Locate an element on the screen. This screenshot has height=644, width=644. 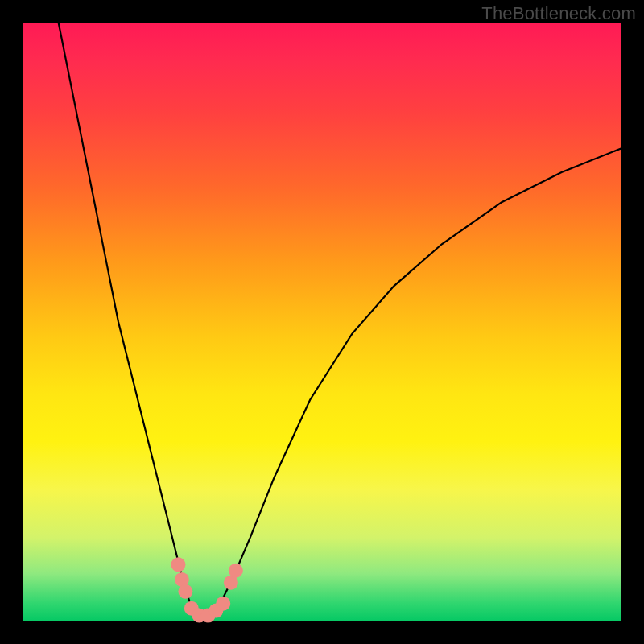
curve-markers is located at coordinates (206, 589).